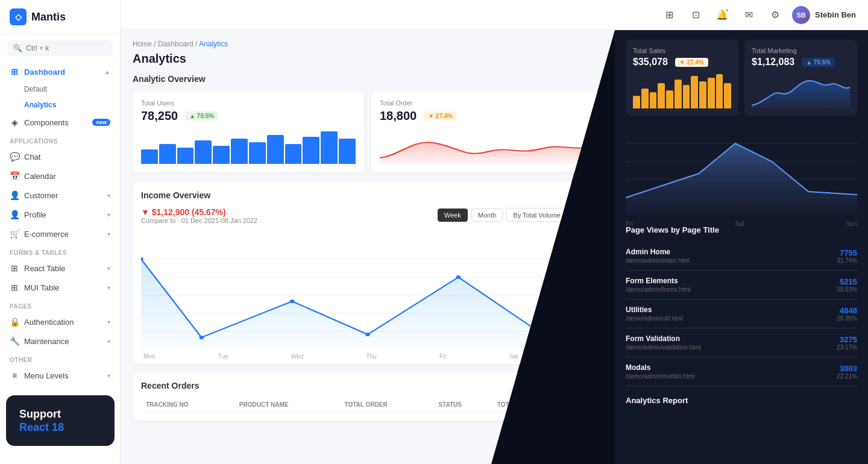 The height and width of the screenshot is (464, 868). Describe the element at coordinates (741, 343) in the screenshot. I see `page-view-item: Form Validation /demo/admin/validation.h…` at that location.